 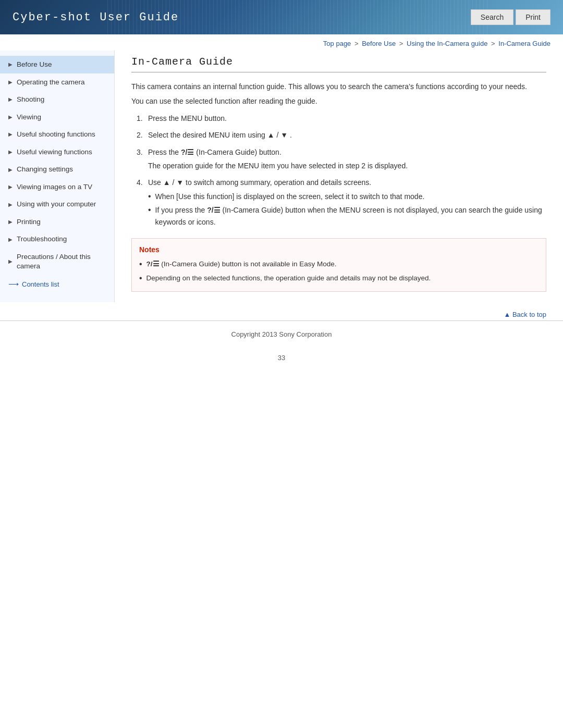 What do you see at coordinates (341, 118) in the screenshot?
I see `step-1: 1. Press the MENU button.` at bounding box center [341, 118].